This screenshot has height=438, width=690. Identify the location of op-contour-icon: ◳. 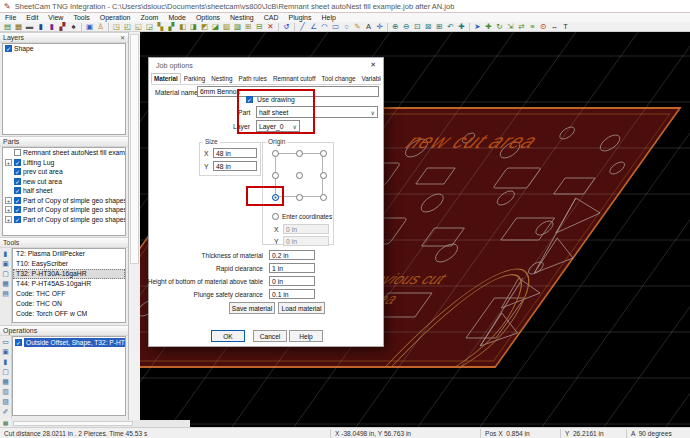
(116, 26).